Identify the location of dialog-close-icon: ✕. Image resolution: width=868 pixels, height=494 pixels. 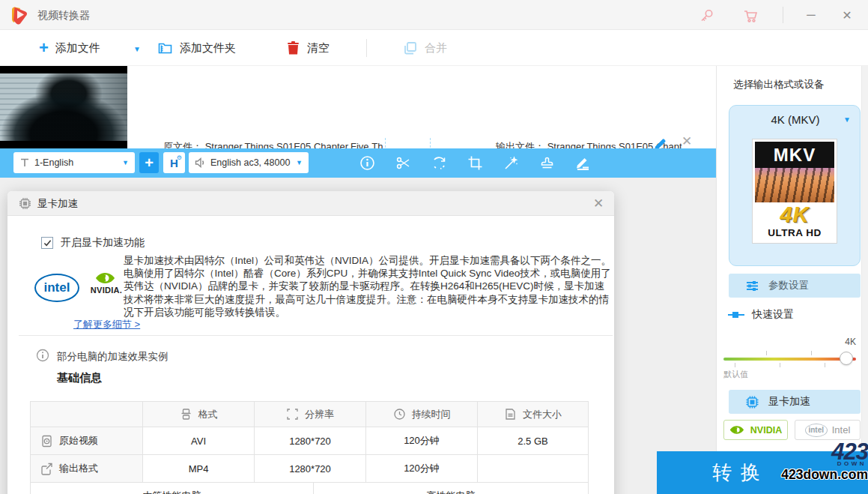
(598, 204).